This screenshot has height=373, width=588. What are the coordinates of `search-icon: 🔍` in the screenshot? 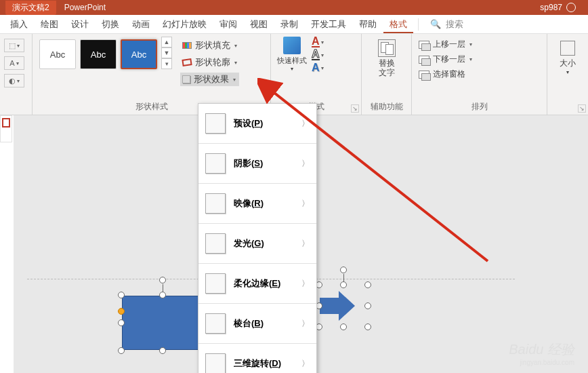 It's located at (436, 24).